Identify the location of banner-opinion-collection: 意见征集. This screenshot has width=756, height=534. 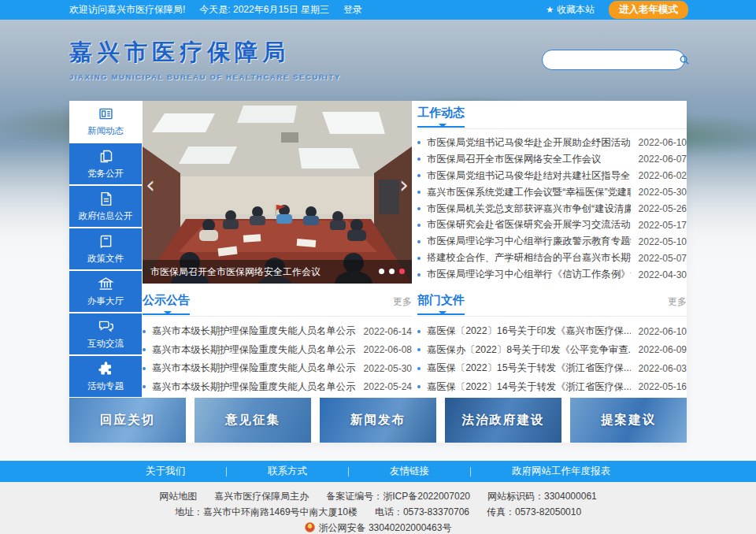
(253, 421).